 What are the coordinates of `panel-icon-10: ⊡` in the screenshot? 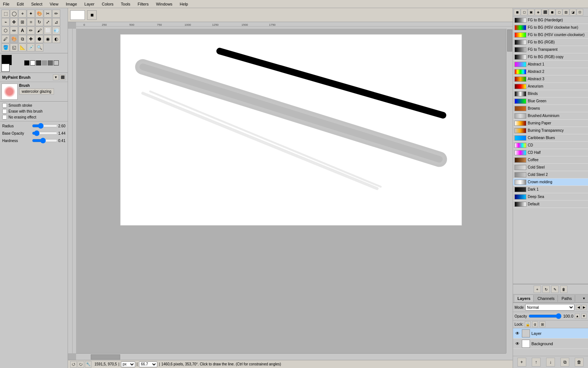 It's located at (580, 12).